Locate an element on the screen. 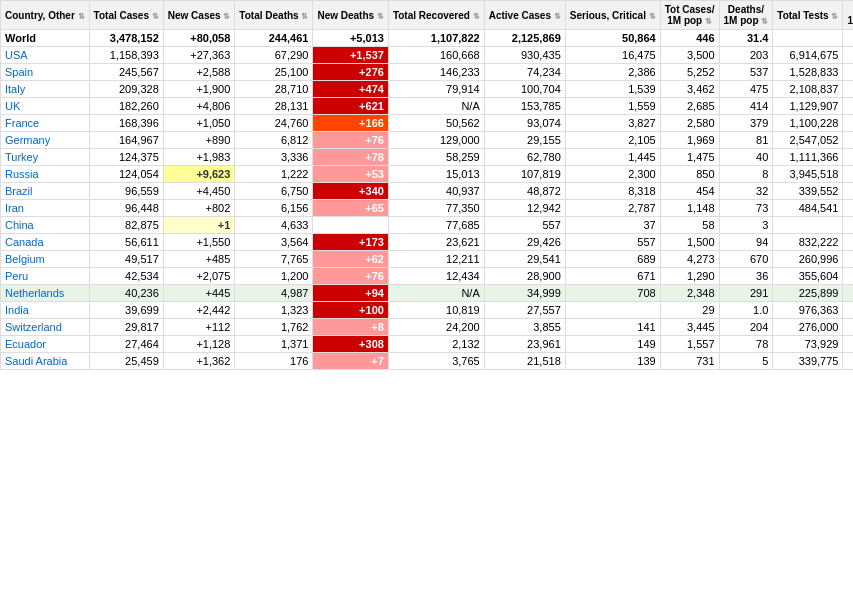  table-row: Iran96,448+8026,156+6577,35012,9422,7871… is located at coordinates (428, 208).